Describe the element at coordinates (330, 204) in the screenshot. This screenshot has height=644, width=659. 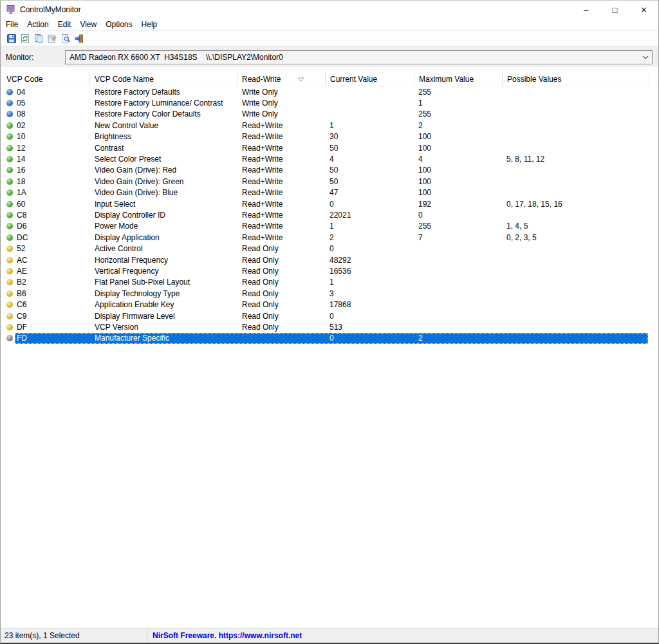
I see `table-row: 60Input SelectRead+Write01920, 17, 18, 1…` at that location.